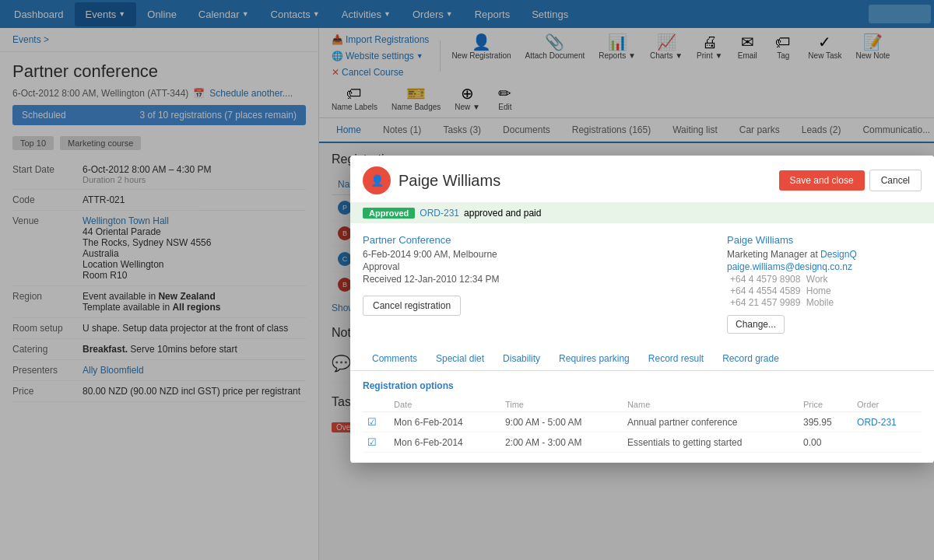 The width and height of the screenshot is (934, 560). Describe the element at coordinates (642, 179) in the screenshot. I see `modal-header: 👤 Paige Williams Save and close Cancel` at that location.